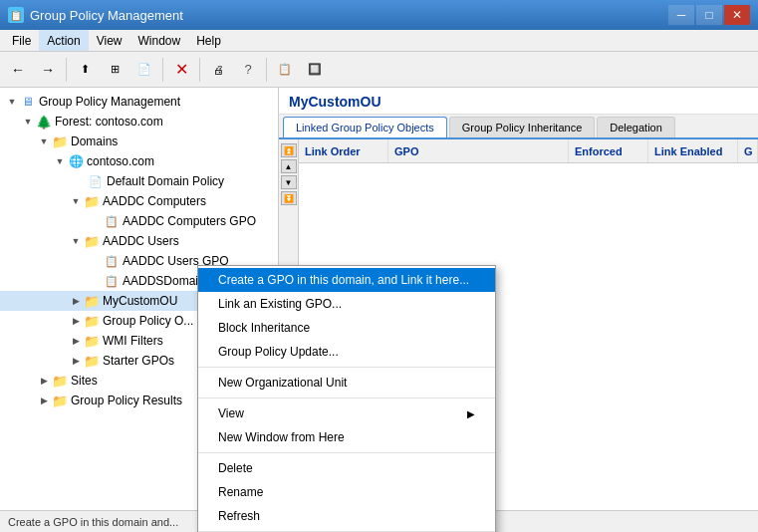 The width and height of the screenshot is (758, 532). I want to click on sites-icon: 📁, so click(60, 381).